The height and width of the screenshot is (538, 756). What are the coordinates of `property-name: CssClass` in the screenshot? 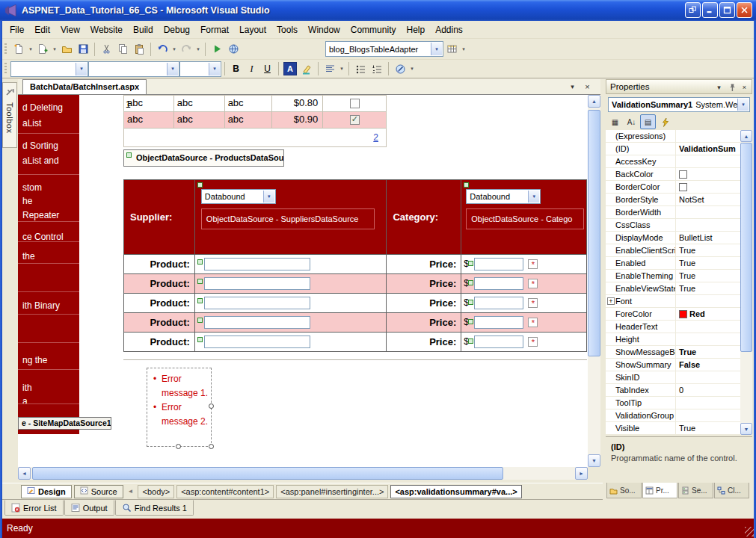 It's located at (641, 225).